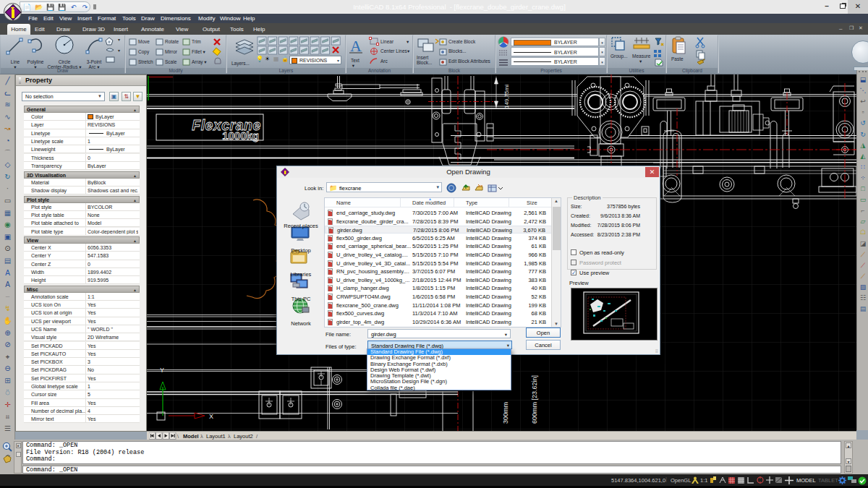 The width and height of the screenshot is (868, 488). Describe the element at coordinates (535, 399) in the screenshot. I see `svg-text: 600mm [23.62in]` at that location.